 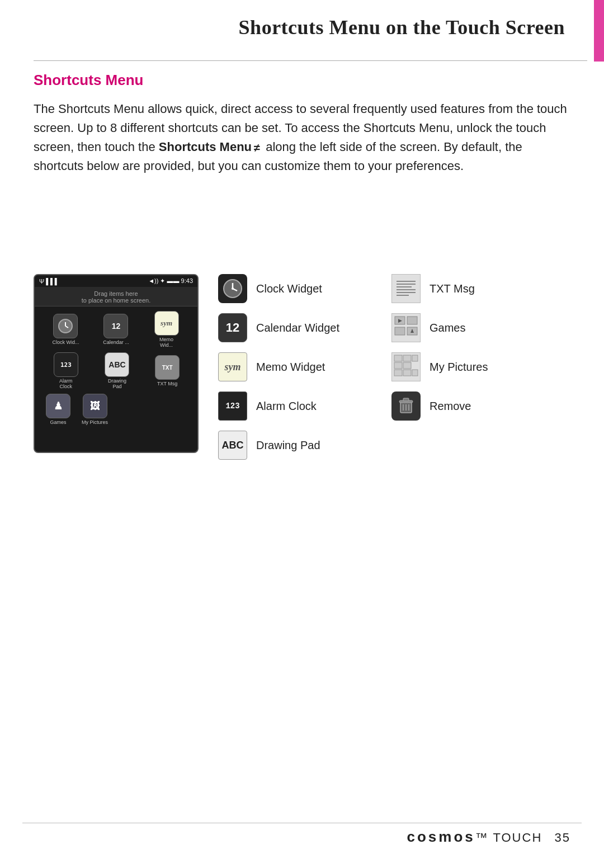 What do you see at coordinates (88, 81) in the screenshot?
I see `section-heading: Shortcuts Menu` at bounding box center [88, 81].